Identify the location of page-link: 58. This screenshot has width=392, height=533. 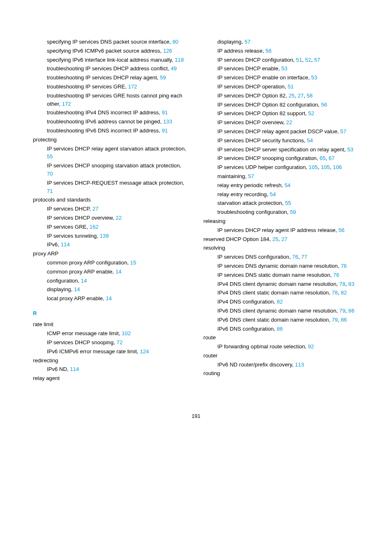
(310, 95).